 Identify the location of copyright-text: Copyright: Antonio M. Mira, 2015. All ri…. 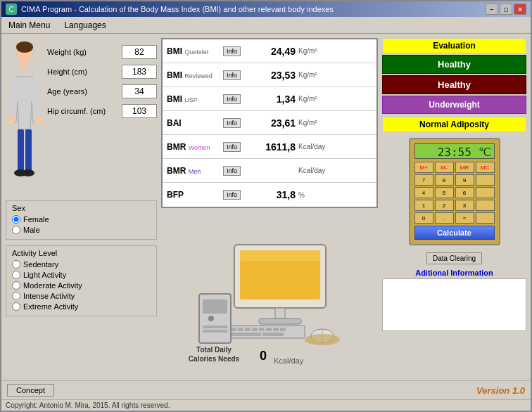
(87, 405).